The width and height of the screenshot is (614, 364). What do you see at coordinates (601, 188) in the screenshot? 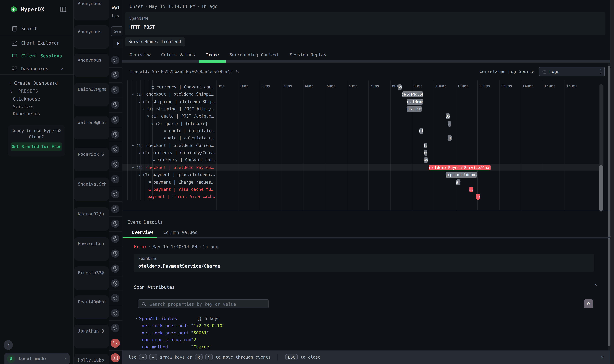
I see `waterfall-scrollbar-thumb` at bounding box center [601, 188].